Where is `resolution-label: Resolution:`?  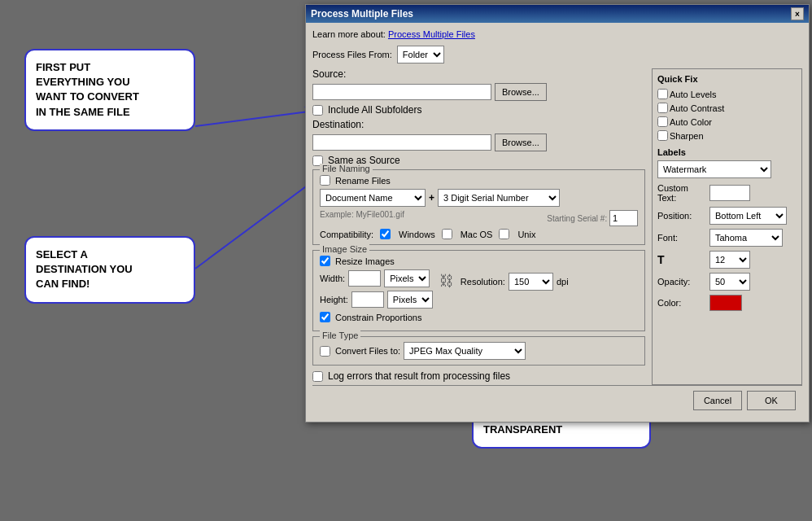
resolution-label: Resolution: is located at coordinates (483, 282).